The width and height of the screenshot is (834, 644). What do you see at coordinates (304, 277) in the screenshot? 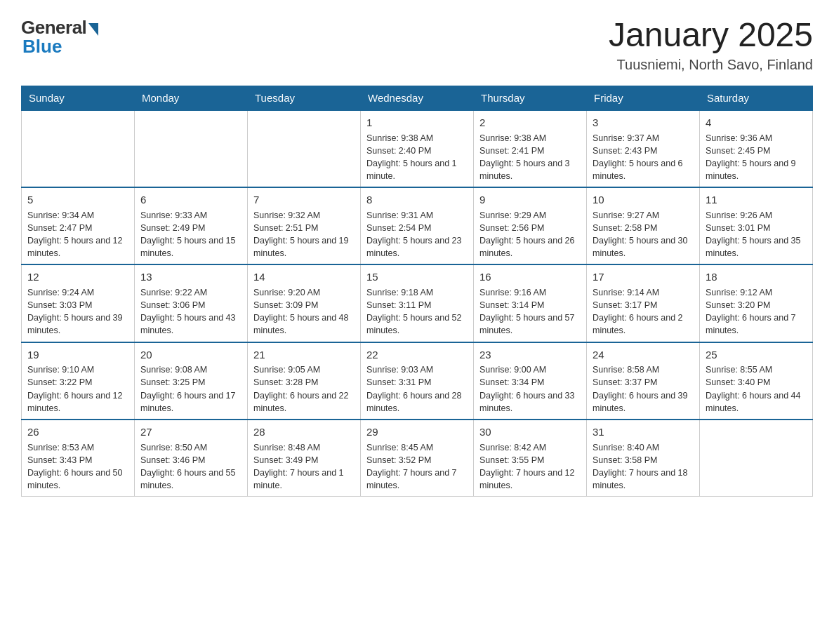
I see `day-number: 14` at bounding box center [304, 277].